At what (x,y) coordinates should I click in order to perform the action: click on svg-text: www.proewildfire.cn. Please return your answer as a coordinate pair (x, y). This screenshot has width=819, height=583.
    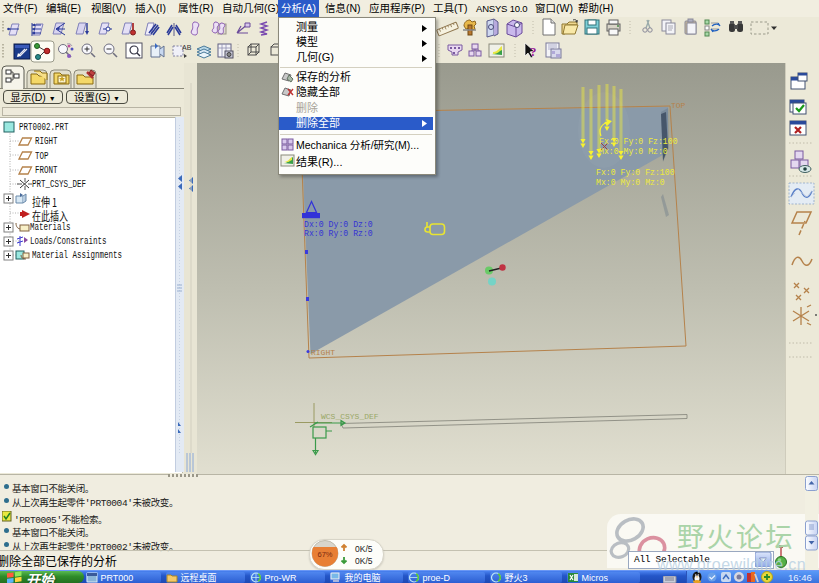
    Looking at the image, I should click on (731, 564).